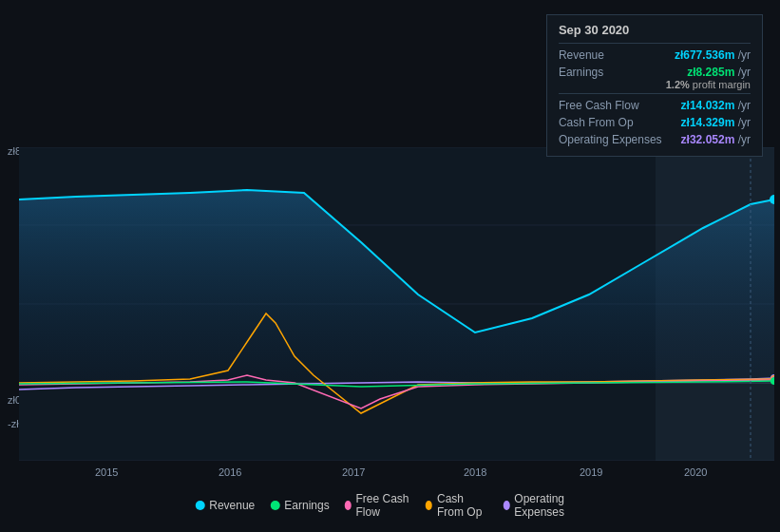 The height and width of the screenshot is (532, 780). Describe the element at coordinates (581, 72) in the screenshot. I see `tooltip-label-earnings: Earnings` at that location.